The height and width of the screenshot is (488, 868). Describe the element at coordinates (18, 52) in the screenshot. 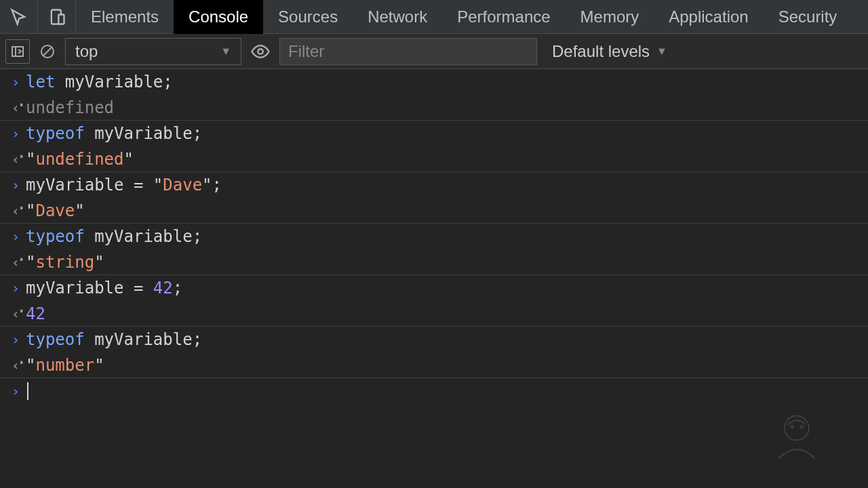

I see `toggle-sidebar-icon` at that location.